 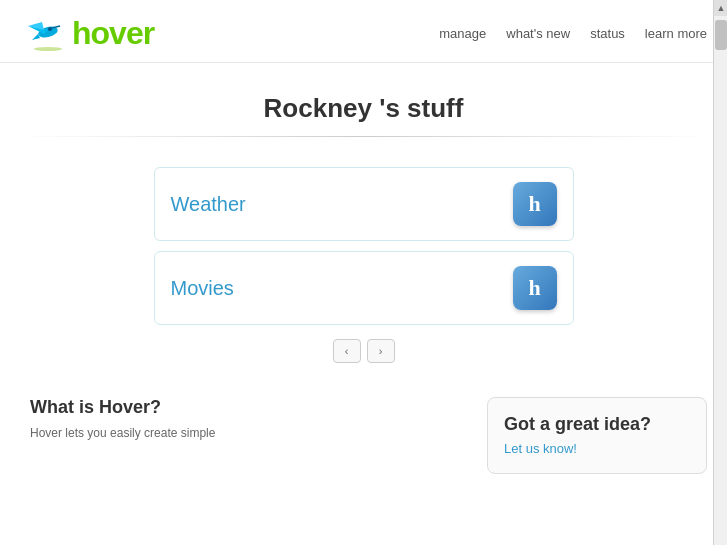 I want to click on item-row-movies: Movies h, so click(x=364, y=288).